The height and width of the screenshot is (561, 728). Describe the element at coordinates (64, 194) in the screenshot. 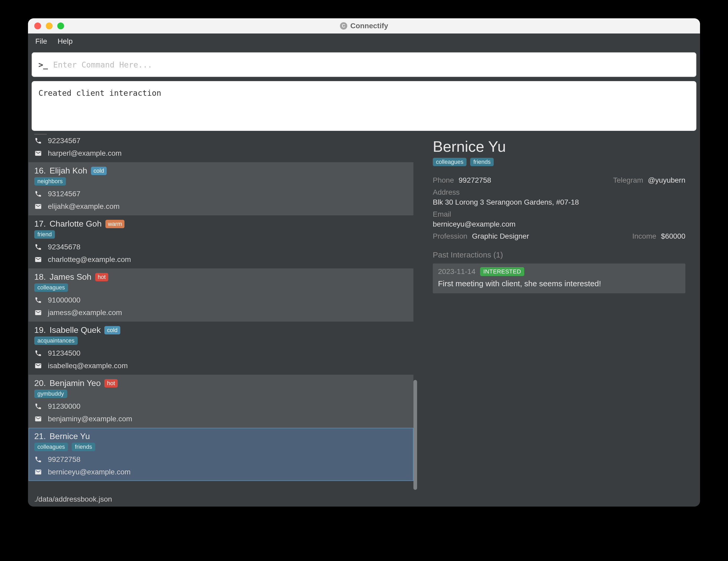

I see `phone-text: 93124567` at that location.